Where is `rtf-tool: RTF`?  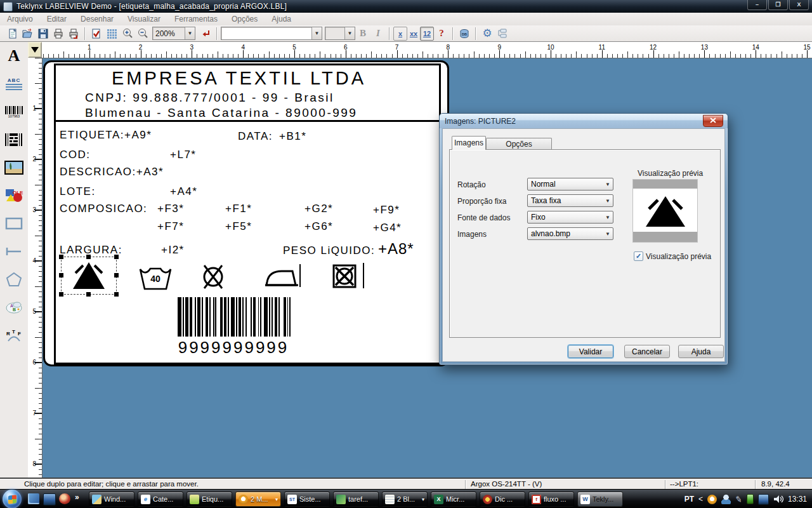
rtf-tool: RTF is located at coordinates (14, 335).